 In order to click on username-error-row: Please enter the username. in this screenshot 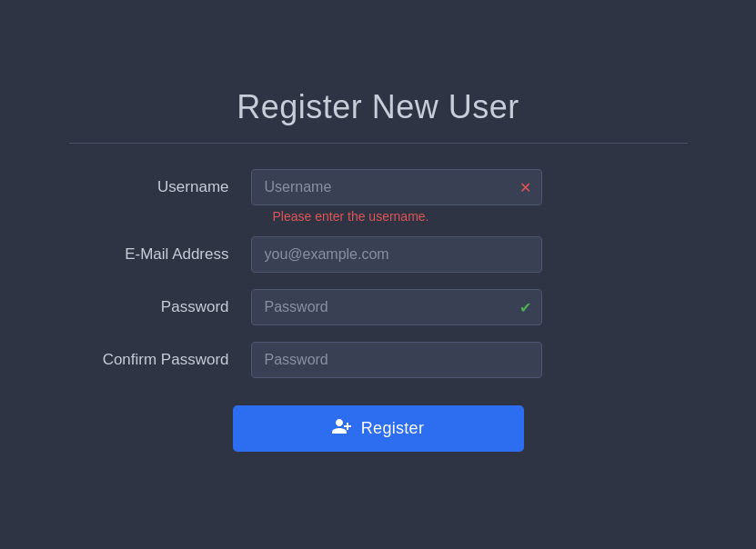, I will do `click(469, 216)`.